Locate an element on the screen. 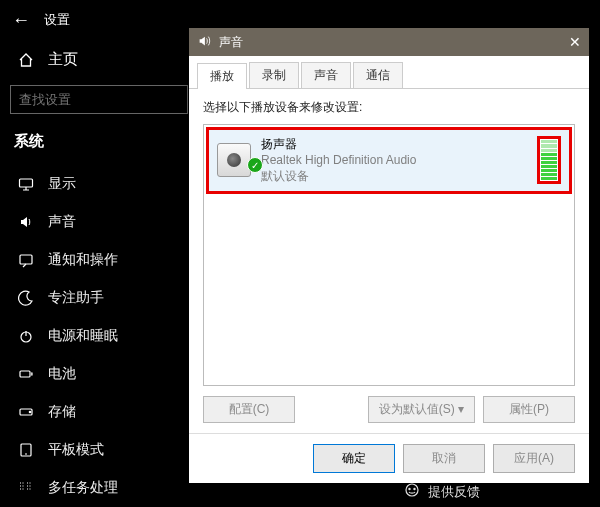 The height and width of the screenshot is (507, 600). tab-2: 声音 is located at coordinates (326, 75).